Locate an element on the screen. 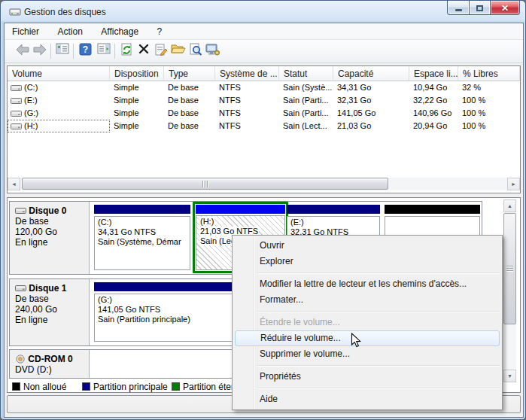 The height and width of the screenshot is (420, 526). delete-icon is located at coordinates (144, 51).